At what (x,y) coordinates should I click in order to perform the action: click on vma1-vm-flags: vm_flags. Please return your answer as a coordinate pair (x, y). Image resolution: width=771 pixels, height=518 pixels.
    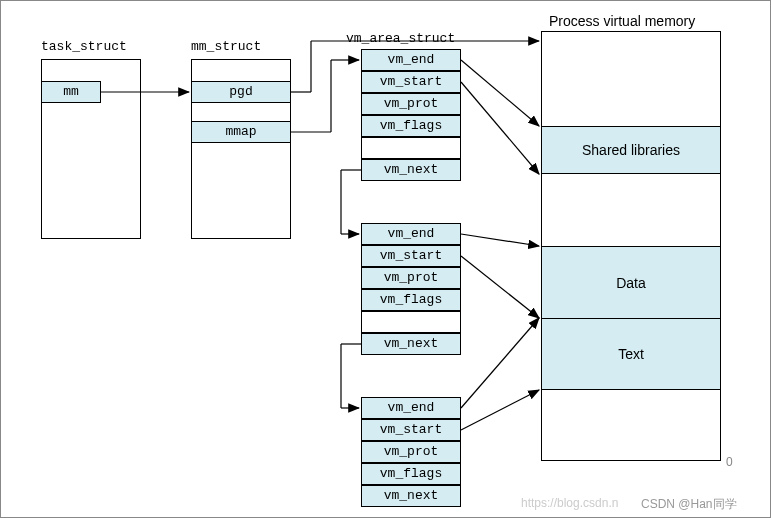
    Looking at the image, I should click on (411, 126).